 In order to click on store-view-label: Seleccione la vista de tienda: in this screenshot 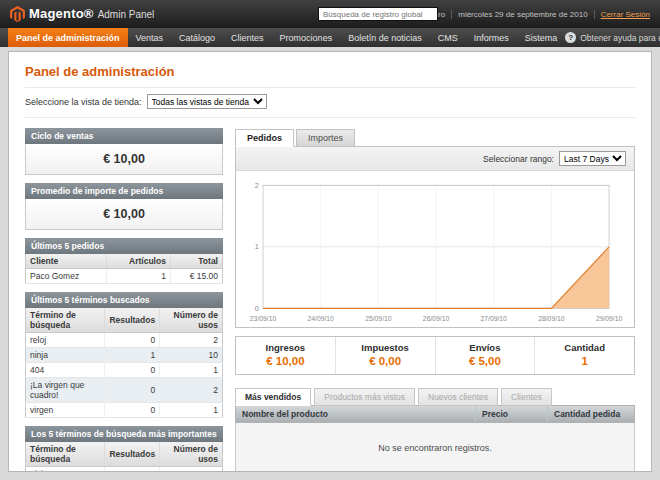, I will do `click(84, 102)`.